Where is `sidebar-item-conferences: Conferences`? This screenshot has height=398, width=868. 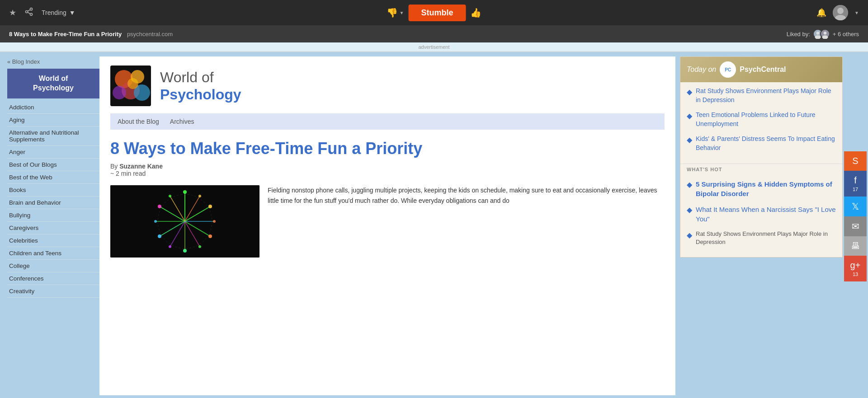 sidebar-item-conferences: Conferences is located at coordinates (53, 279).